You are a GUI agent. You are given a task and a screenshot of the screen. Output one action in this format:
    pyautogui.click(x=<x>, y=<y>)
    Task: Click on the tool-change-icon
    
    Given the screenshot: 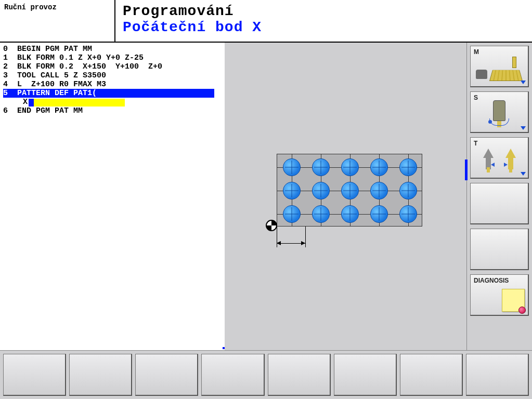 What is the action you would take?
    pyautogui.click(x=499, y=159)
    